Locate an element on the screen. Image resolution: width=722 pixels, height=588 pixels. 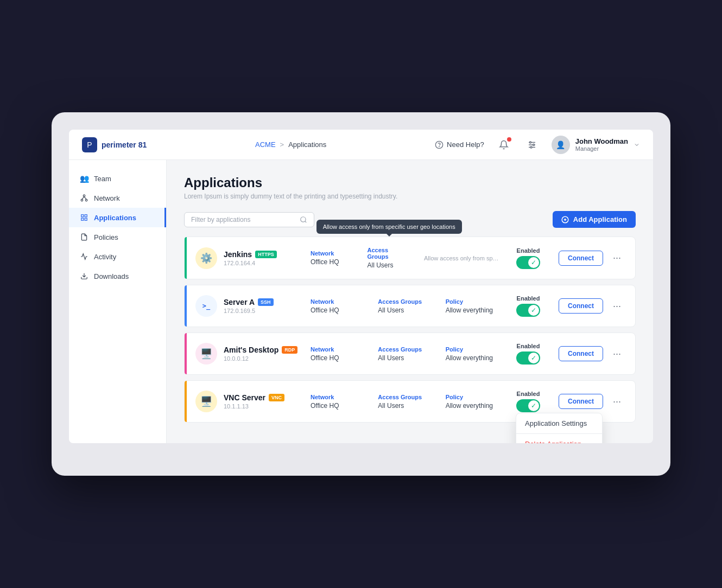
sidebar-item-policies: Policies is located at coordinates (117, 237).